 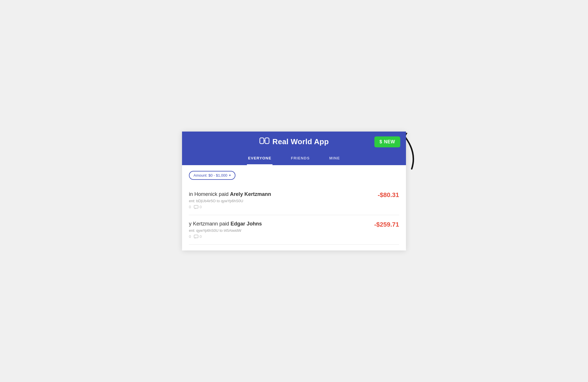 I want to click on amount-filter-button: Amount: $0 - $1,000 ▾, so click(x=212, y=175).